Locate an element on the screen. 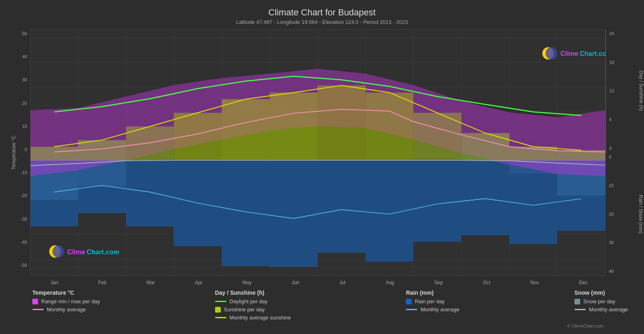  legend-snow-bar: Snow per day is located at coordinates (601, 301).